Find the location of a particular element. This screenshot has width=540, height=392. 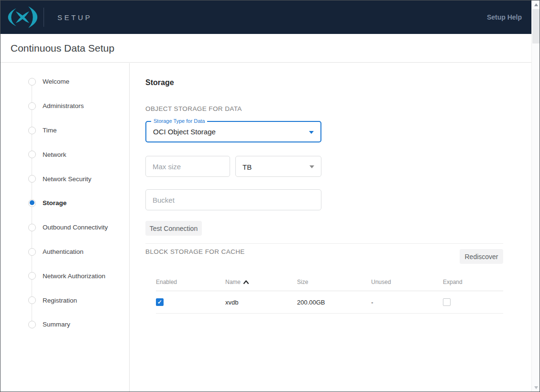

size-unit-value: TB is located at coordinates (247, 167).